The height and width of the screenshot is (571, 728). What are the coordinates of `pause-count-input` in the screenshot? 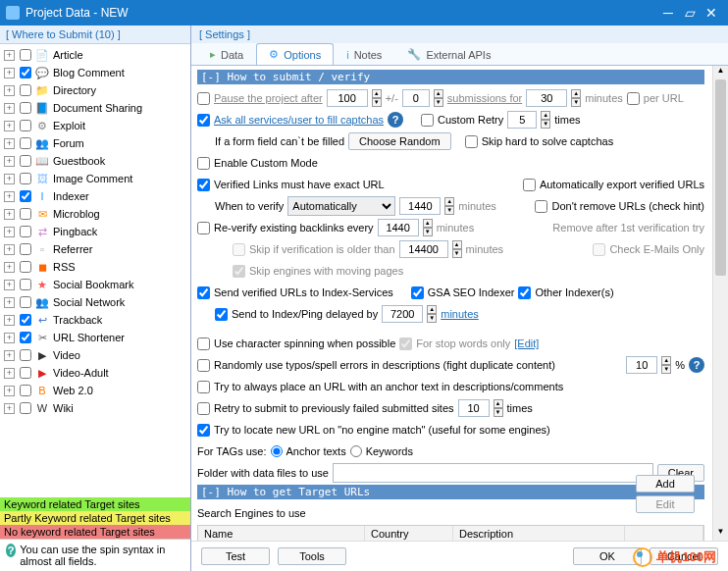 It's located at (347, 98).